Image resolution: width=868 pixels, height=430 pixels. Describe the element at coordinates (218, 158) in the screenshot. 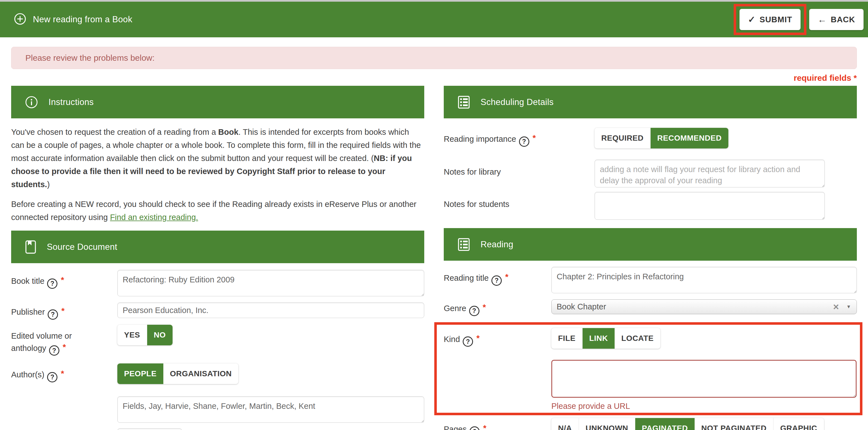

I see `instructions-paragraph-1: You've chosen to request the creation of…` at that location.